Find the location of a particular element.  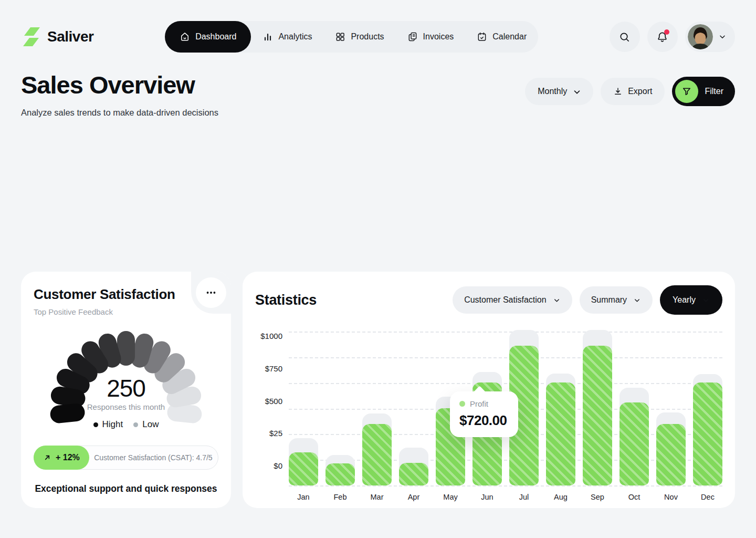

ellipsis-icon is located at coordinates (211, 293).